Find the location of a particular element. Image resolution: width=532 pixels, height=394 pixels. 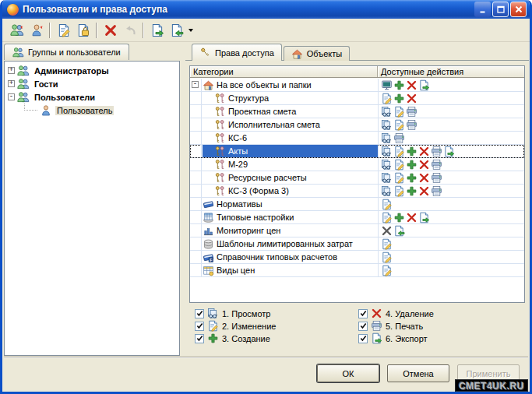

lock-icon is located at coordinates (83, 30).